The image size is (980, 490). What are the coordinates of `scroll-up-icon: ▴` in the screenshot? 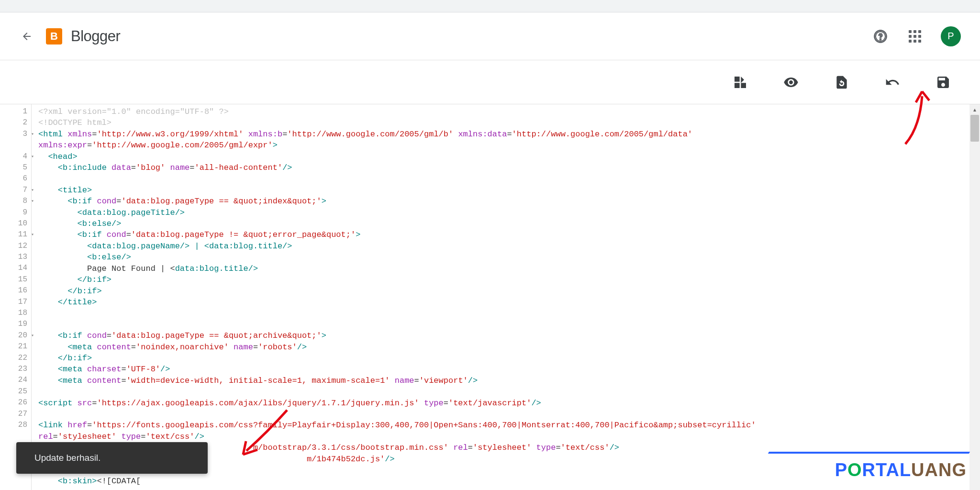 It's located at (975, 110).